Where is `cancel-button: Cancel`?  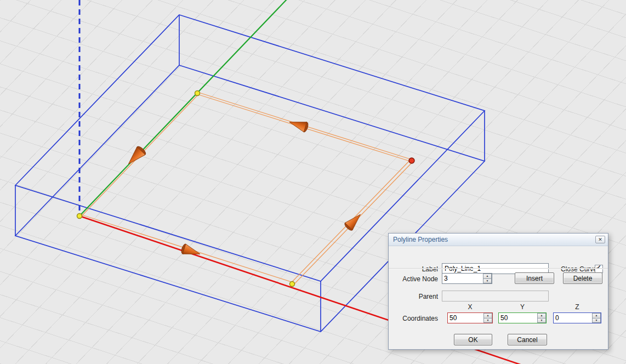 cancel-button: Cancel is located at coordinates (527, 340).